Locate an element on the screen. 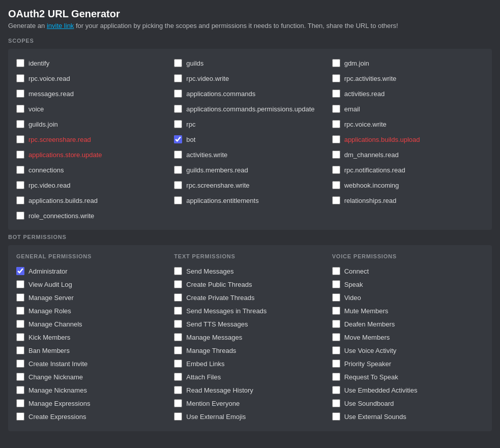  perm-checkbox-RequestToSpeak is located at coordinates (336, 377).